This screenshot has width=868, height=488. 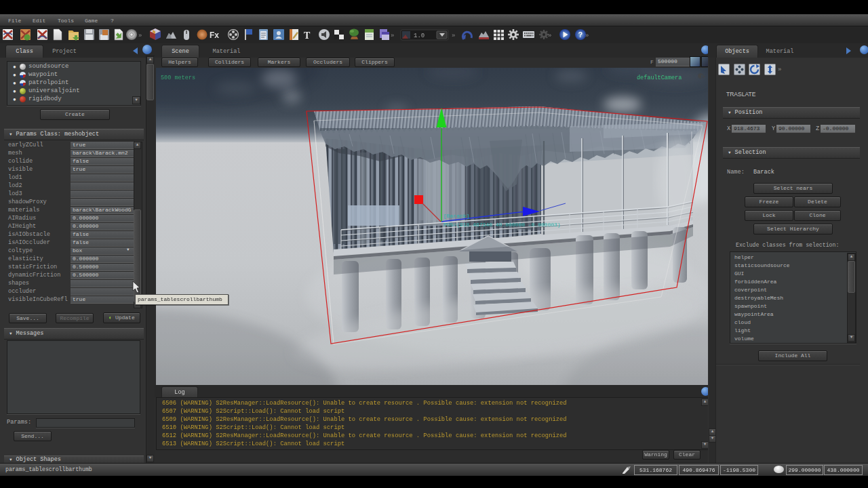 I want to click on svg-text: [Barack], so click(x=456, y=216).